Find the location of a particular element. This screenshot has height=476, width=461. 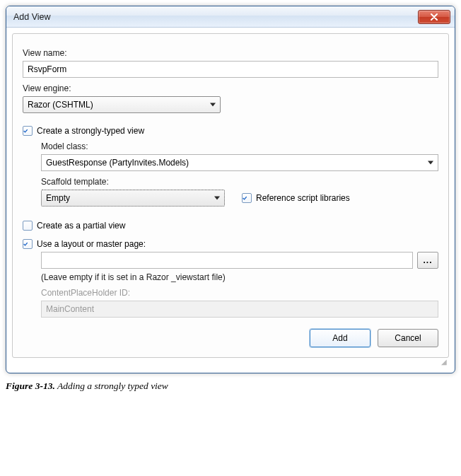

reference-scripts-checkbox is located at coordinates (247, 198).